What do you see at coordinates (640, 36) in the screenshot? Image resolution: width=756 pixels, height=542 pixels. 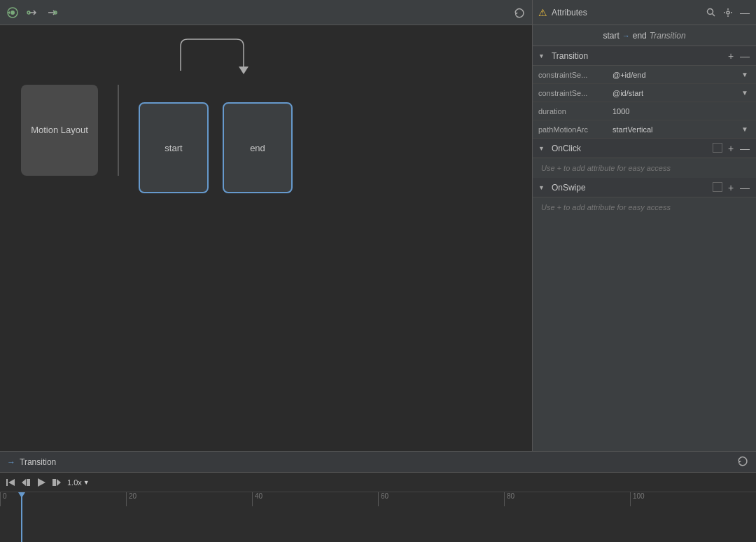 I see `transition-end-text: end` at bounding box center [640, 36].